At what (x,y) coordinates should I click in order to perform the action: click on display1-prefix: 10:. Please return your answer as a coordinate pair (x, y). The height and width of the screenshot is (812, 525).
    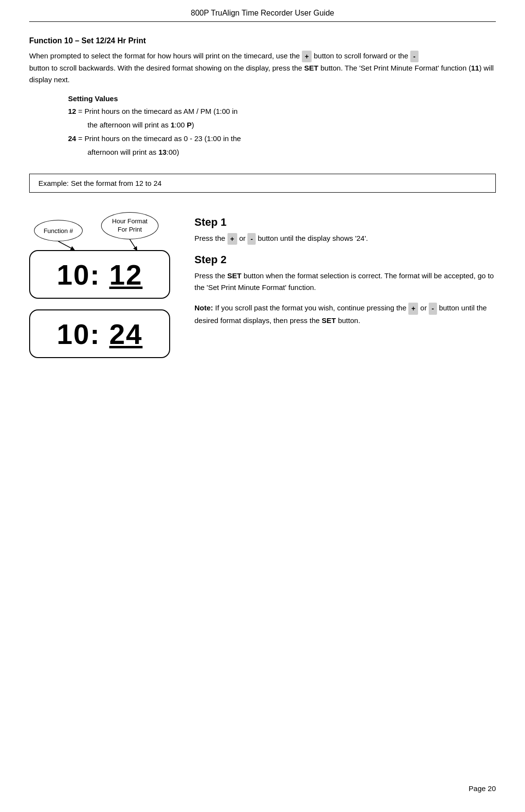
    Looking at the image, I should click on (83, 274).